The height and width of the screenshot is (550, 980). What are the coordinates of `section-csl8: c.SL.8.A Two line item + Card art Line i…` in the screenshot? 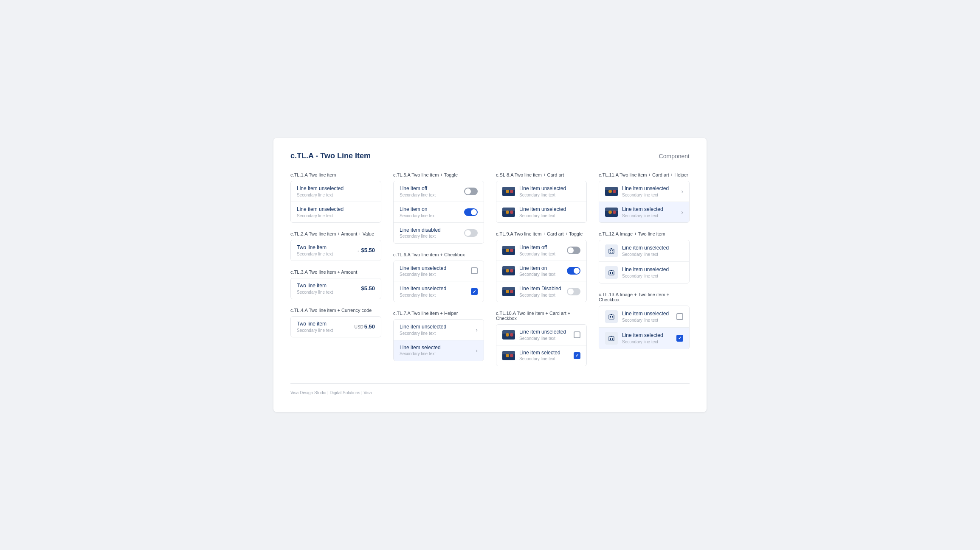 It's located at (541, 198).